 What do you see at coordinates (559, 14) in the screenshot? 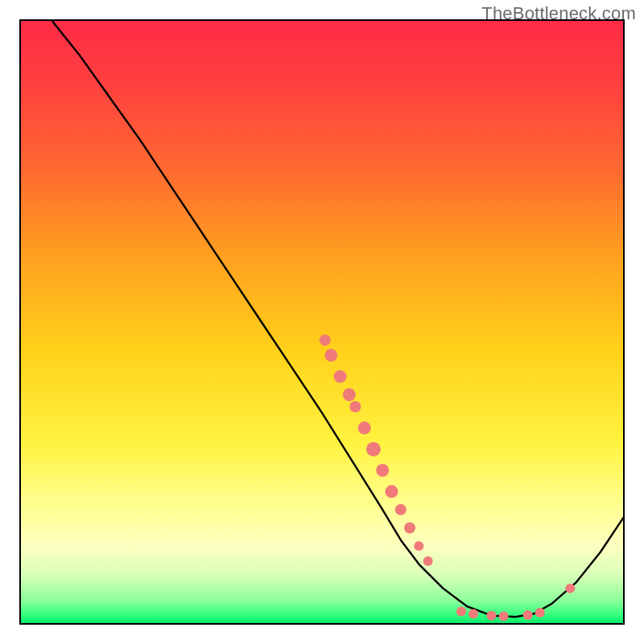
I see `watermark-text: TheBottleneck.com` at bounding box center [559, 14].